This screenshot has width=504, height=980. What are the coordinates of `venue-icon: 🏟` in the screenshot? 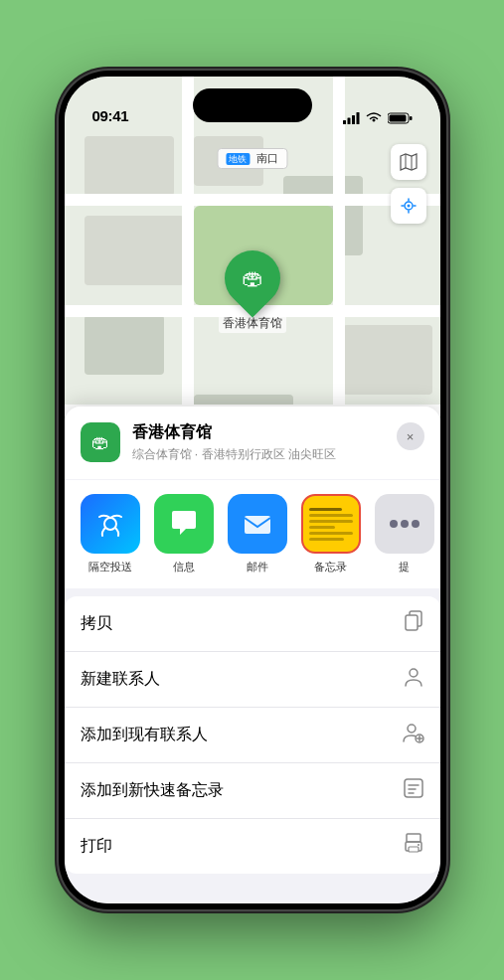 It's located at (100, 442).